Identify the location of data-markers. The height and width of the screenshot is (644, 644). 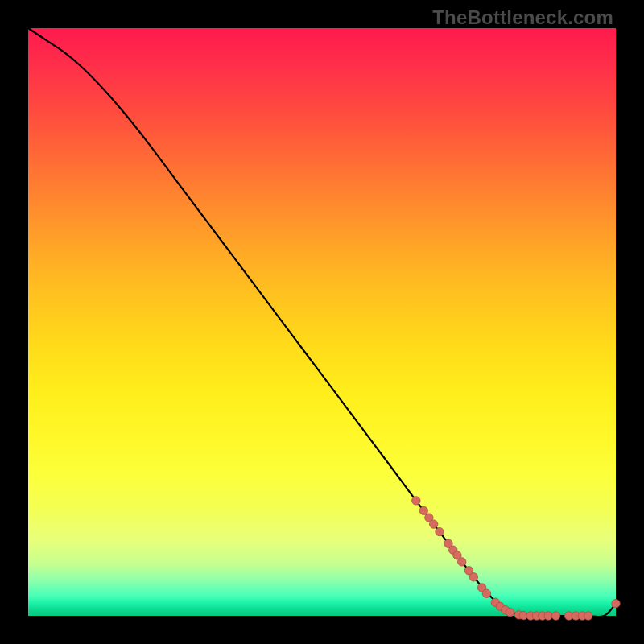
(517, 559).